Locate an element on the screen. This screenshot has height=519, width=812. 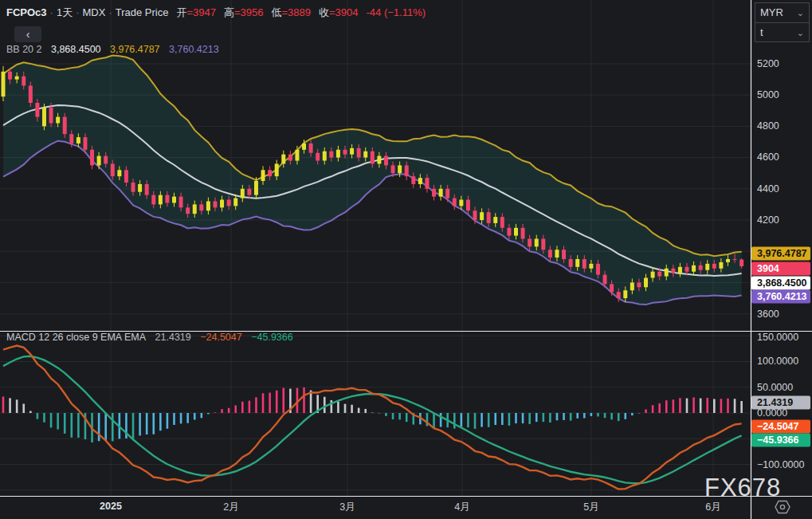
price-tick: 4800 is located at coordinates (768, 126).